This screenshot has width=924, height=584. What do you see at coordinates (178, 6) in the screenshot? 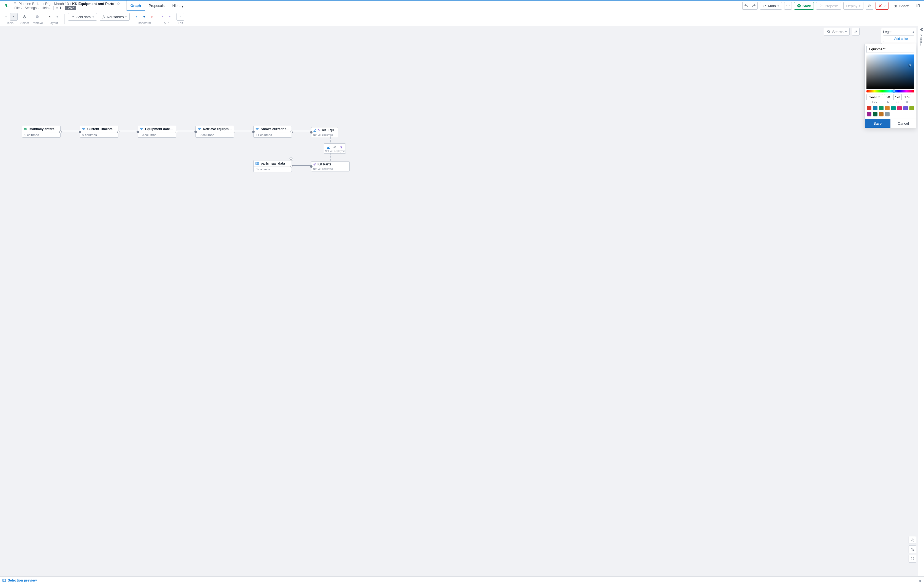
I see `tab-history: History` at bounding box center [178, 6].